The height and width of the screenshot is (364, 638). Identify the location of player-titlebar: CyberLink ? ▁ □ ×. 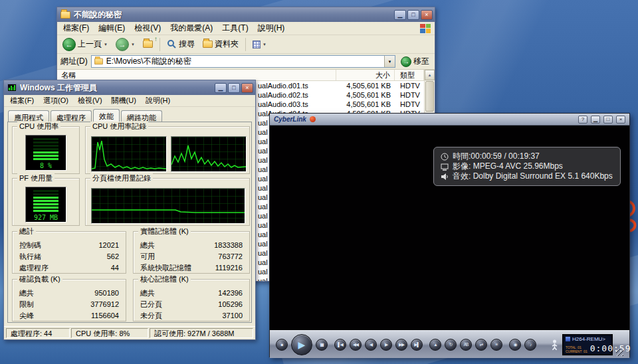
(449, 120).